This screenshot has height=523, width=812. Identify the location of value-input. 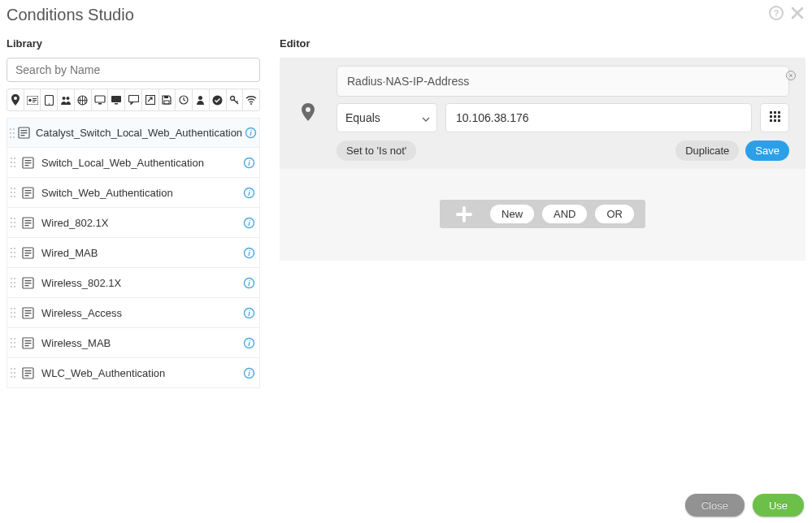
(598, 118).